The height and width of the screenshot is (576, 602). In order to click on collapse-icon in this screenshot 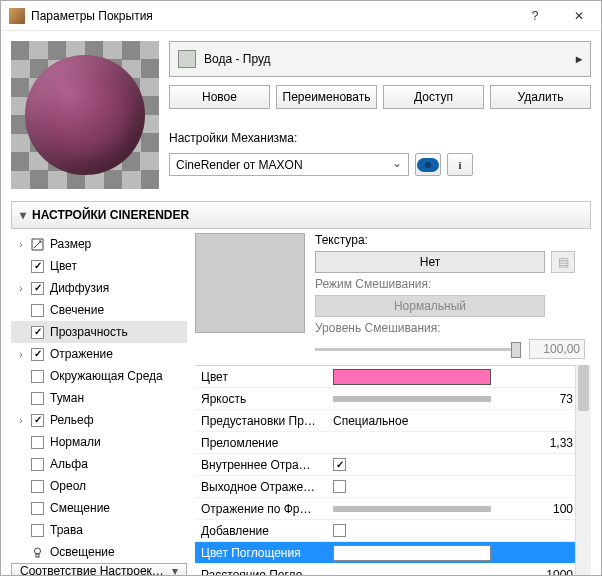, I will do `click(23, 215)`.